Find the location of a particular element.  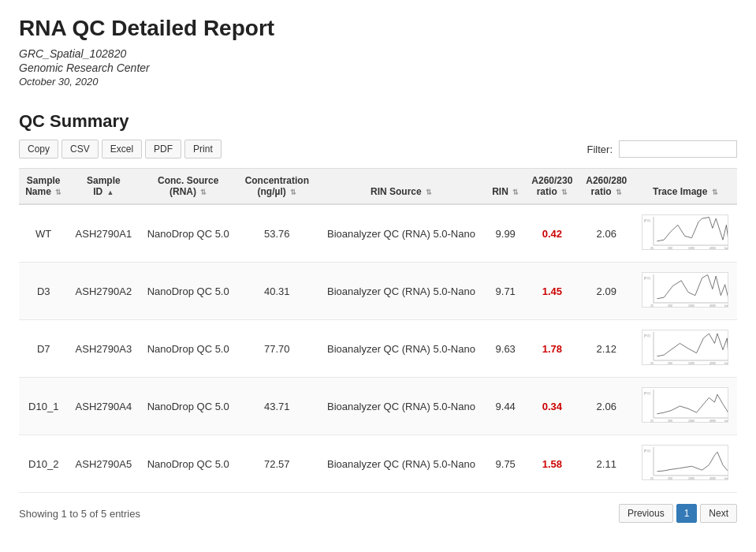

table-row: D10_2 ASH2790A5 NanoDrop QC 5.0 72.57 Bi… is located at coordinates (378, 464).